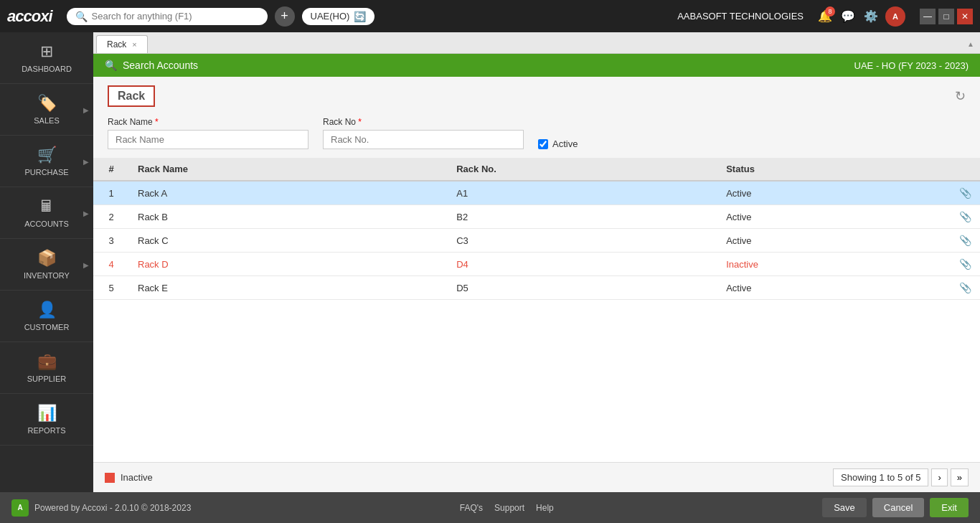 This screenshot has width=980, height=523. What do you see at coordinates (47, 420) in the screenshot?
I see `sidebar-item-reports: 📊 REPORTS` at bounding box center [47, 420].